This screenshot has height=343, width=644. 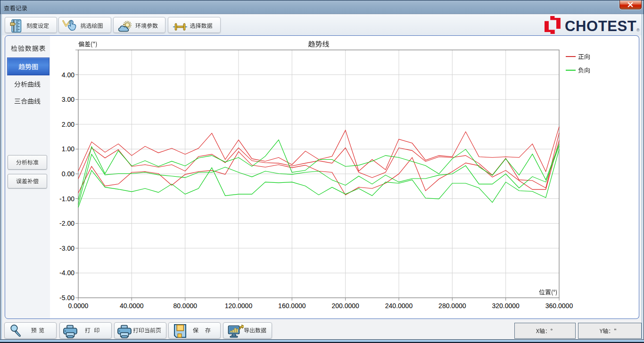 I want to click on svg-text: 240.0000, so click(x=399, y=306).